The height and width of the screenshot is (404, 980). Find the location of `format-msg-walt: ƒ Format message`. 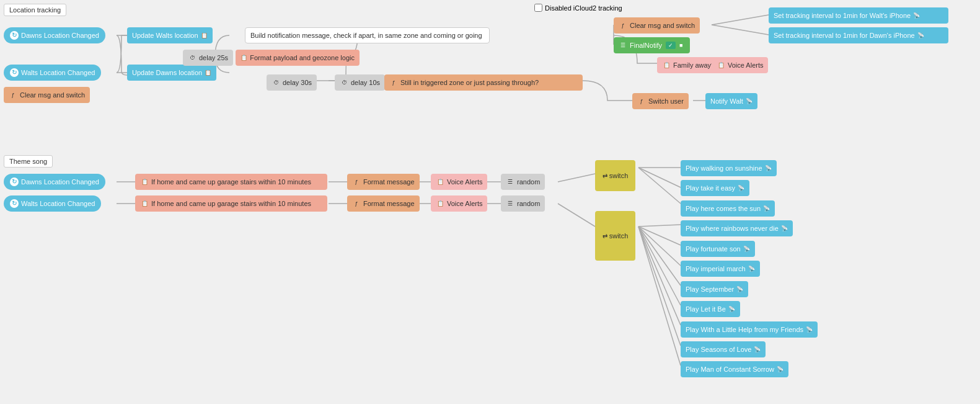

format-msg-walt: ƒ Format message is located at coordinates (383, 204).